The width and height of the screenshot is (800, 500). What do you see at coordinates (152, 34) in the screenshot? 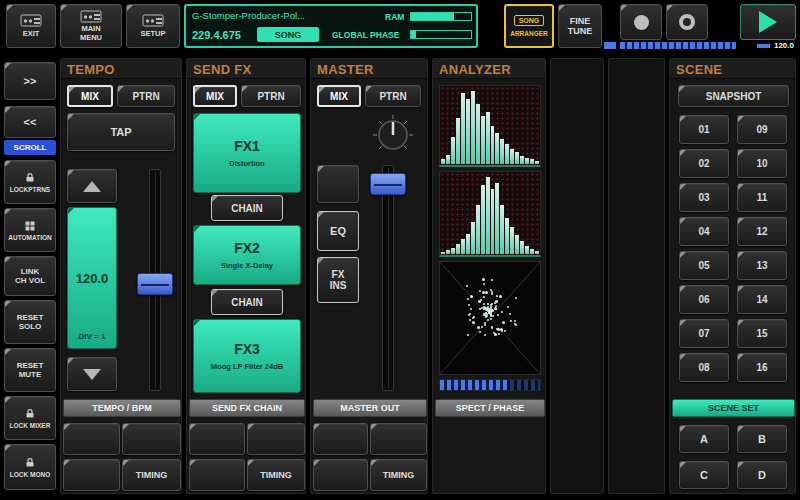
I see `setup-label: SETUP` at bounding box center [152, 34].